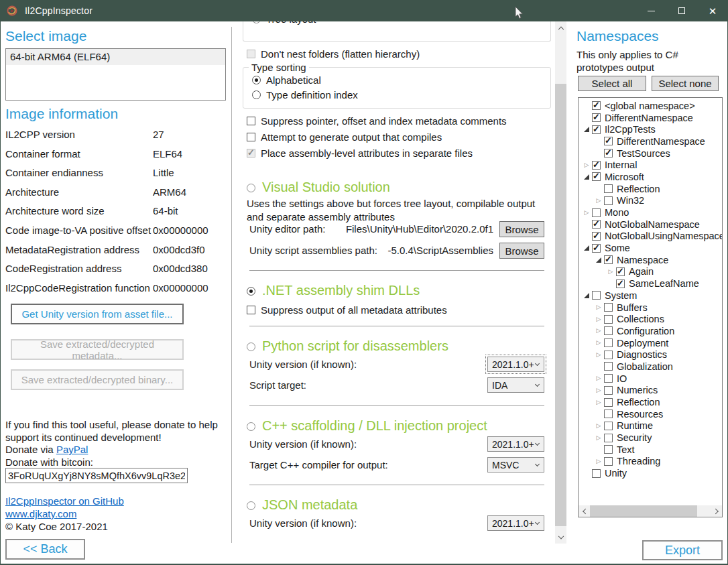 This screenshot has height=565, width=728. What do you see at coordinates (650, 106) in the screenshot?
I see `tree-item: <global namespace>` at bounding box center [650, 106].